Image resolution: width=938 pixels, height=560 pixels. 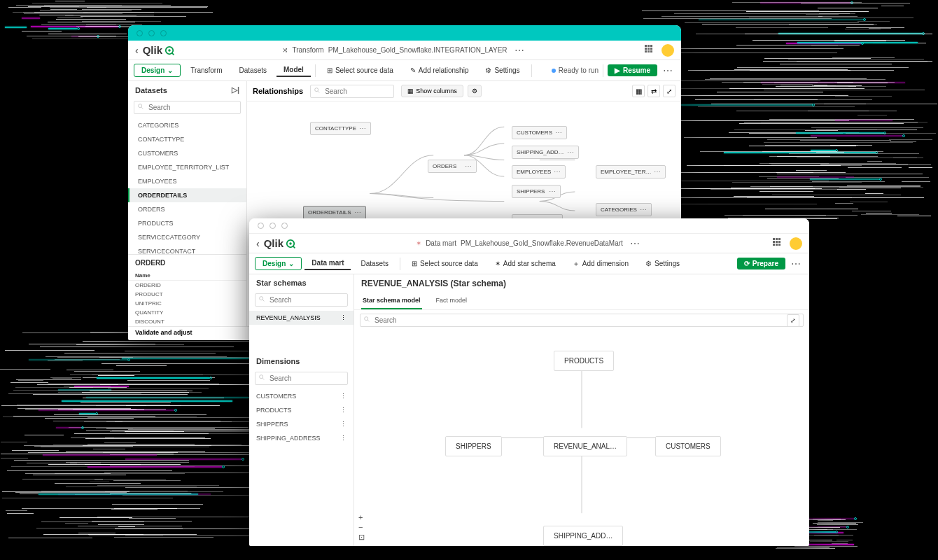 I want to click on node-shippers: SHIPPERS⋯, so click(x=536, y=192).